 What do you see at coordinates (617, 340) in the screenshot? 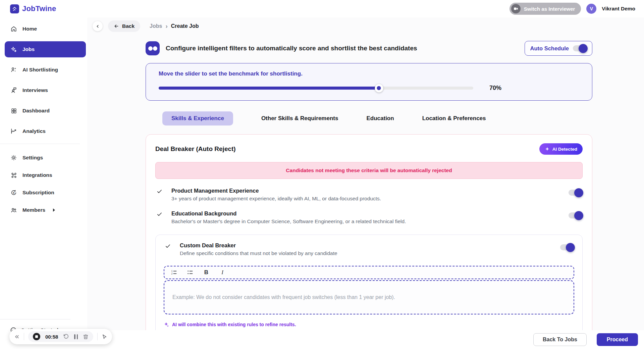
I see `proceed-button: Proceed` at bounding box center [617, 340].